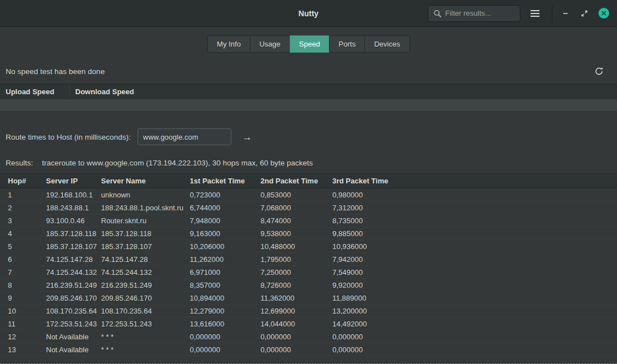 The image size is (617, 364). I want to click on close-button, so click(604, 13).